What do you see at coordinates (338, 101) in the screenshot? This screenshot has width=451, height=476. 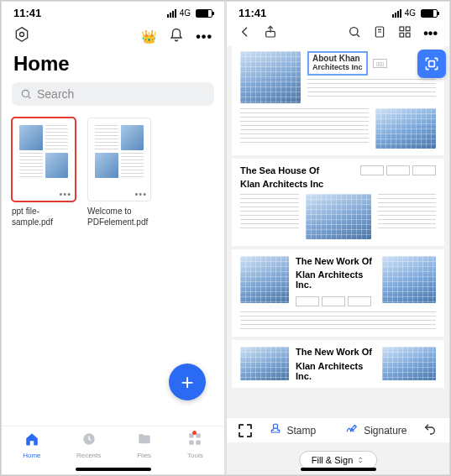 I see `pdf-page: About Khan Architects Inc ▯▯▯` at bounding box center [338, 101].